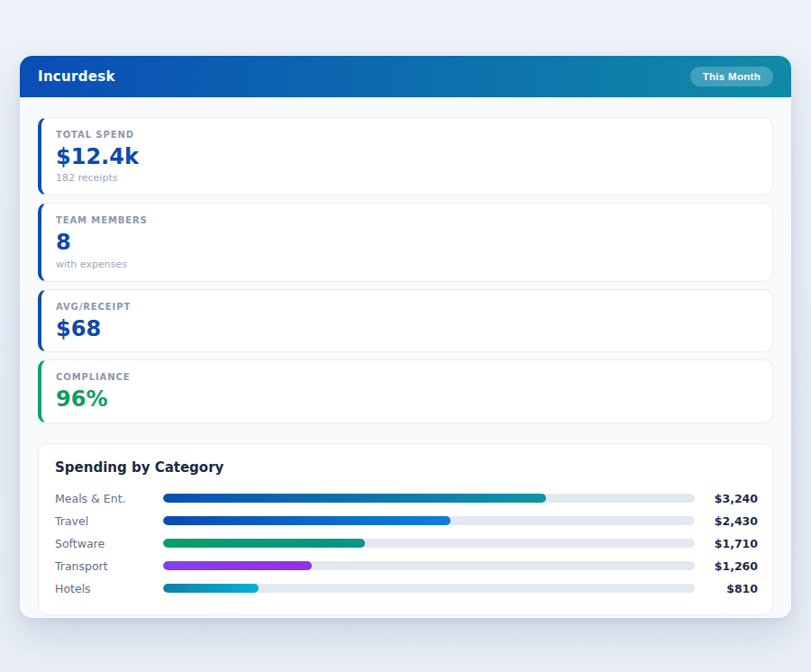 The height and width of the screenshot is (672, 811). I want to click on stat-label: TOTAL SPEND, so click(407, 135).